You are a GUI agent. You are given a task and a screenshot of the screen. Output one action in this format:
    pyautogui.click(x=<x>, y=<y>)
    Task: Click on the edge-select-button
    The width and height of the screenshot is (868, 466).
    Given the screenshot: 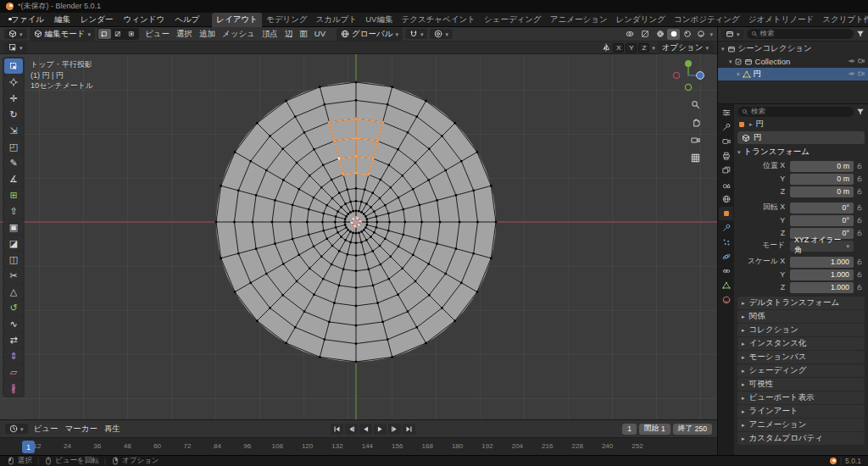 What is the action you would take?
    pyautogui.click(x=119, y=34)
    